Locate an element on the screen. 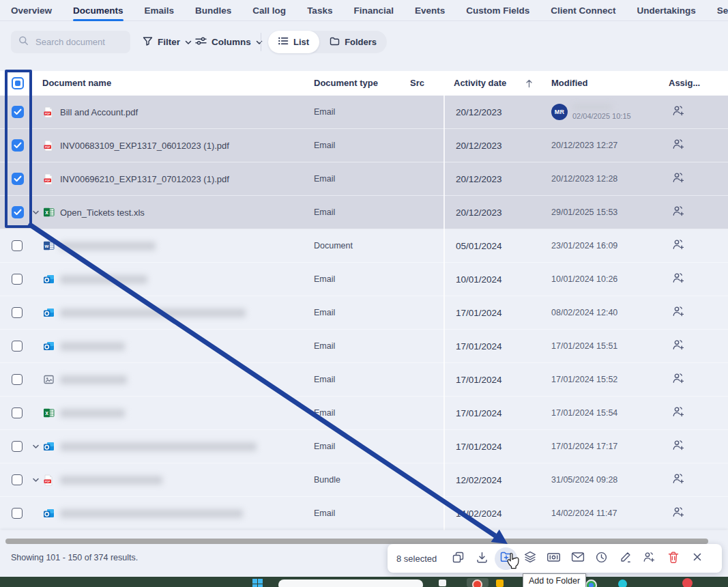 The width and height of the screenshot is (728, 587). table-row: PDFBill and Account.pdfEmail20/12/2023MR… is located at coordinates (364, 112).